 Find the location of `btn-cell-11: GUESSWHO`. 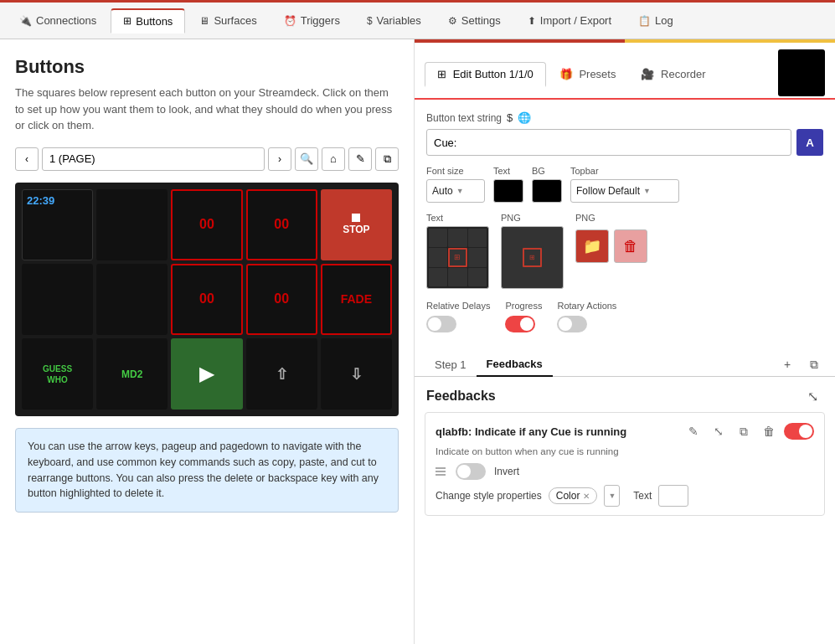

btn-cell-11: GUESSWHO is located at coordinates (57, 374).